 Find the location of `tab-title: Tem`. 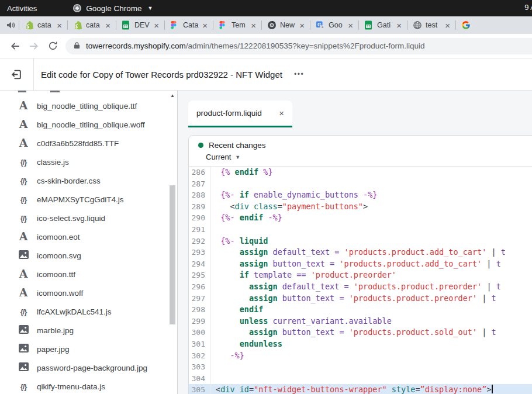

tab-title: Tem is located at coordinates (240, 25).